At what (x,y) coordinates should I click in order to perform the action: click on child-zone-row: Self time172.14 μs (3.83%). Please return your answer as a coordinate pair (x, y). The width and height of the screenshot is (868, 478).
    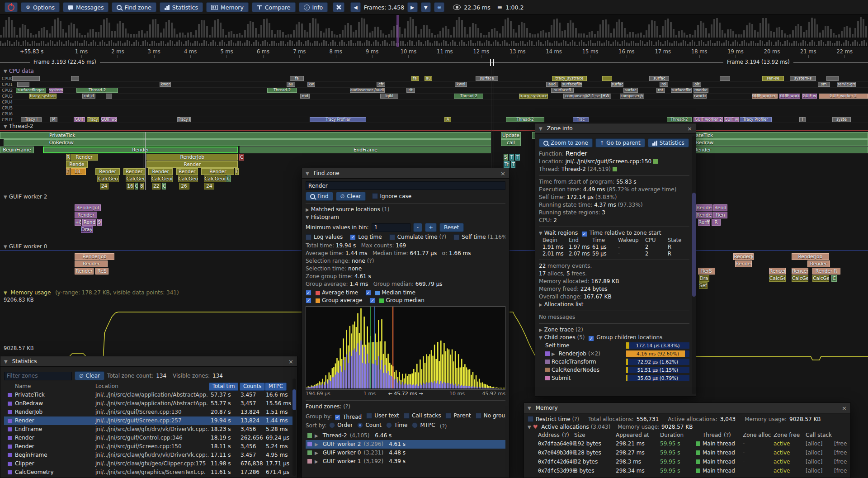
    Looking at the image, I should click on (614, 345).